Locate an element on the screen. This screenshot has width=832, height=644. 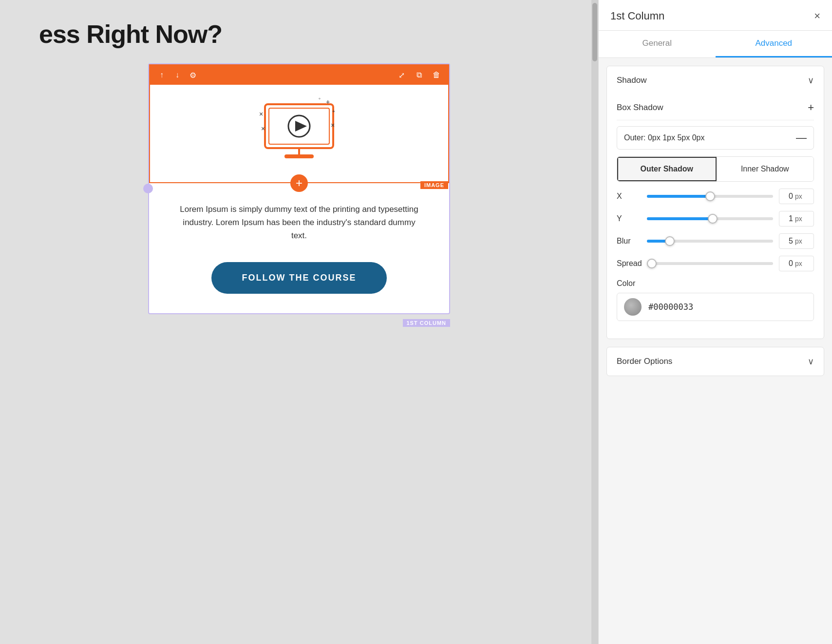
spread-label: Spread is located at coordinates (629, 264).